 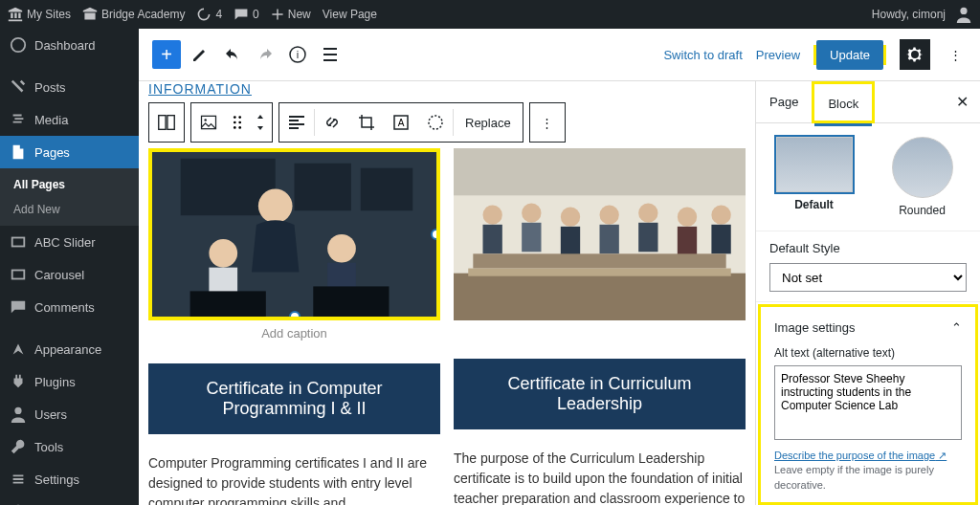 What do you see at coordinates (915, 55) in the screenshot?
I see `settings-button` at bounding box center [915, 55].